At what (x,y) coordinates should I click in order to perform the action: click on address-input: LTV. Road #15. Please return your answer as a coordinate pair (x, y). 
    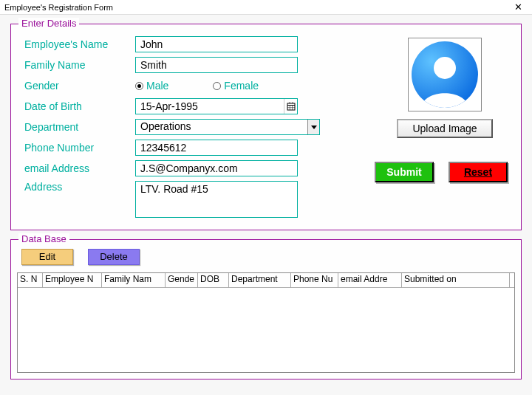
    Looking at the image, I should click on (216, 199).